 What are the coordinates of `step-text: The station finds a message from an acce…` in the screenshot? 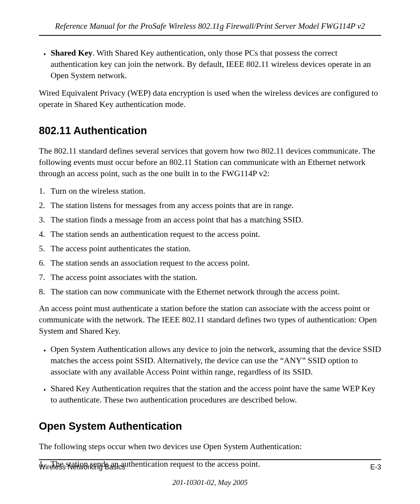 It's located at (216, 220).